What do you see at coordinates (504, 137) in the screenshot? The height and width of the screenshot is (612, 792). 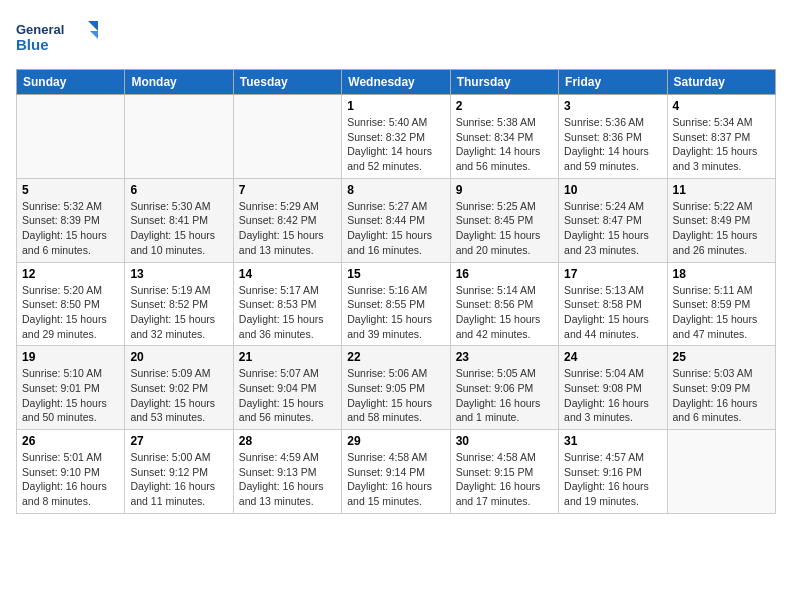 I see `calendar-cell: 2Sunrise: 5:38 AMSunset: 8:34 PMDaylight…` at bounding box center [504, 137].